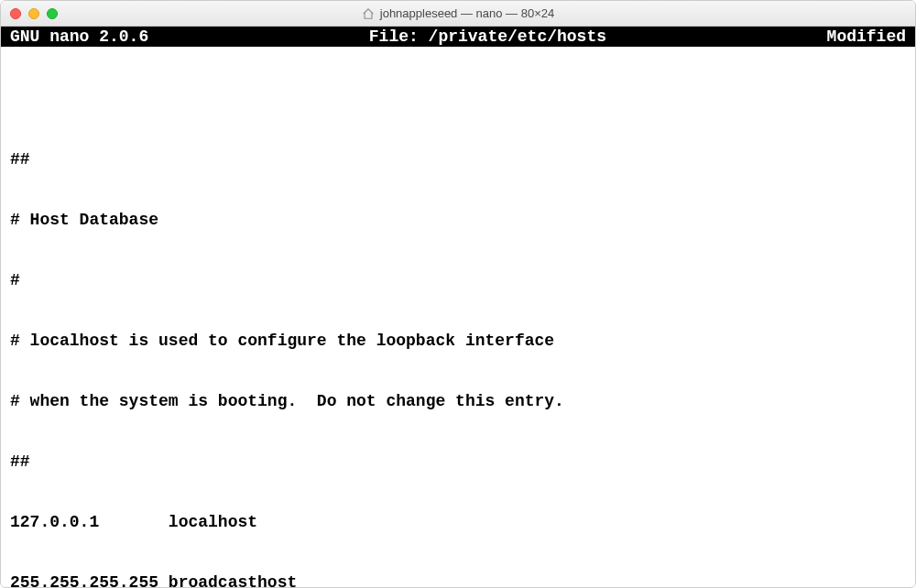  Describe the element at coordinates (34, 14) in the screenshot. I see `traffic-lights` at that location.